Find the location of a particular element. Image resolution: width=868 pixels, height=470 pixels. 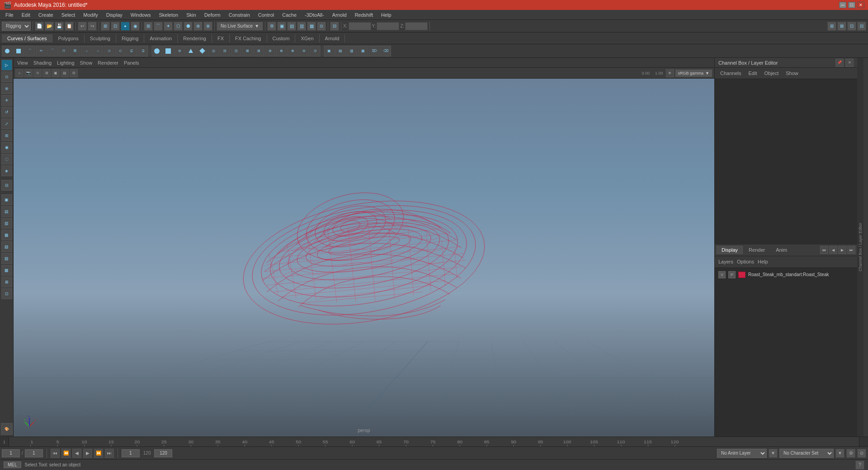

playback-settings: ⚙ is located at coordinates (851, 453).